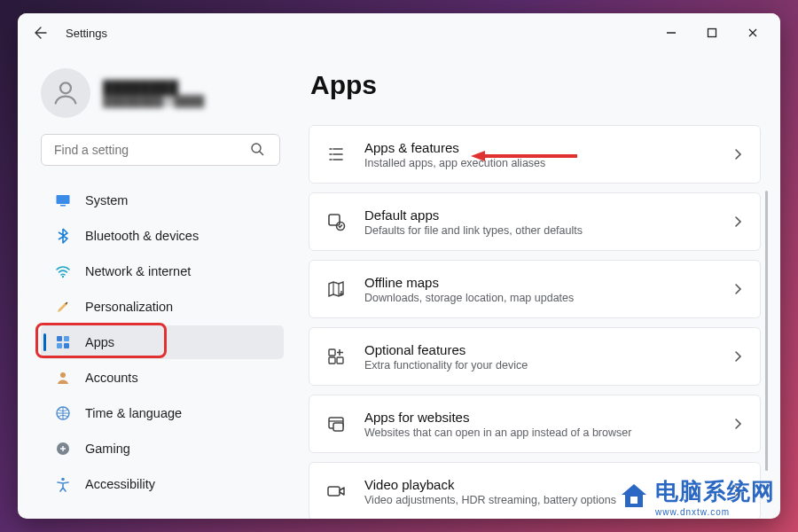 This screenshot has height=532, width=798. I want to click on card-title: Optional features, so click(548, 349).